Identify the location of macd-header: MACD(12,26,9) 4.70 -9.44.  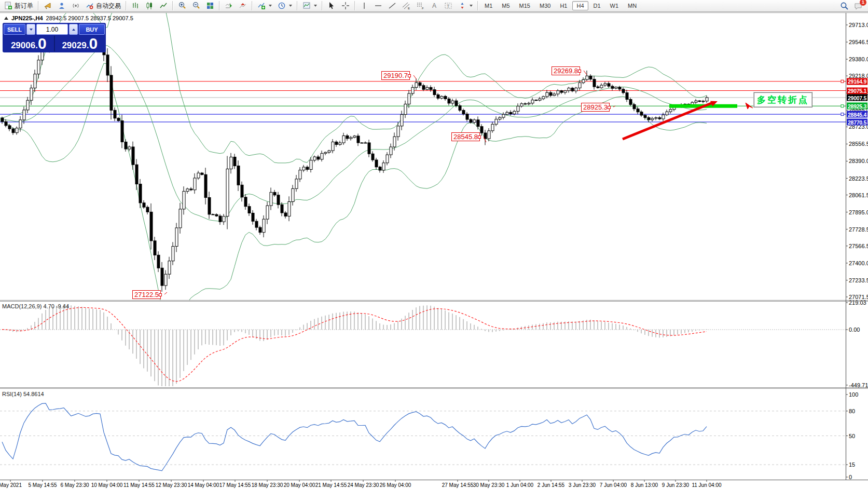
(35, 306).